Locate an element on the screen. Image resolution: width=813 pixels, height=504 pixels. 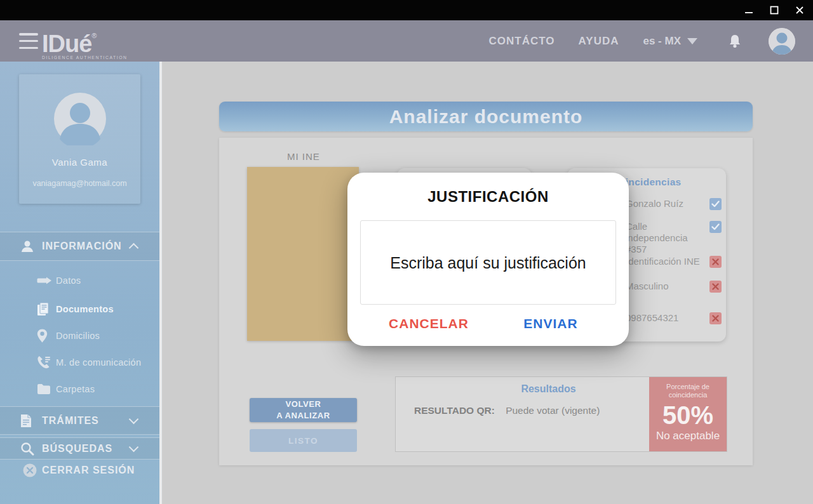
qr-result-line: RESULTADO QR: Puede votar (vigente) is located at coordinates (507, 411).